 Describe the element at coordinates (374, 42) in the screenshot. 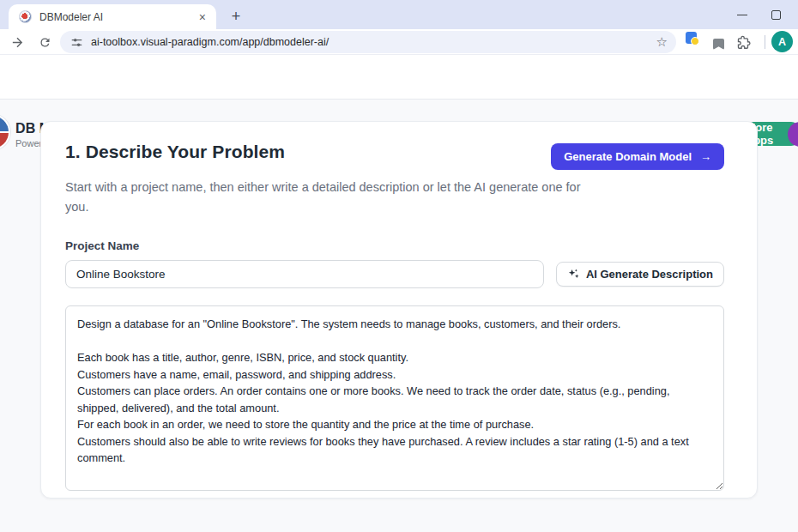

I see `url-text: ai-toolbox.visual-paradigm.com/app/dbmod…` at that location.